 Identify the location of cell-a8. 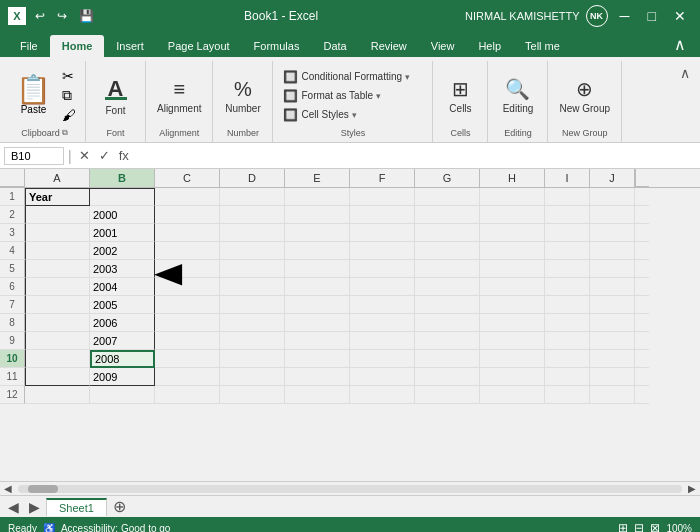
(58, 323).